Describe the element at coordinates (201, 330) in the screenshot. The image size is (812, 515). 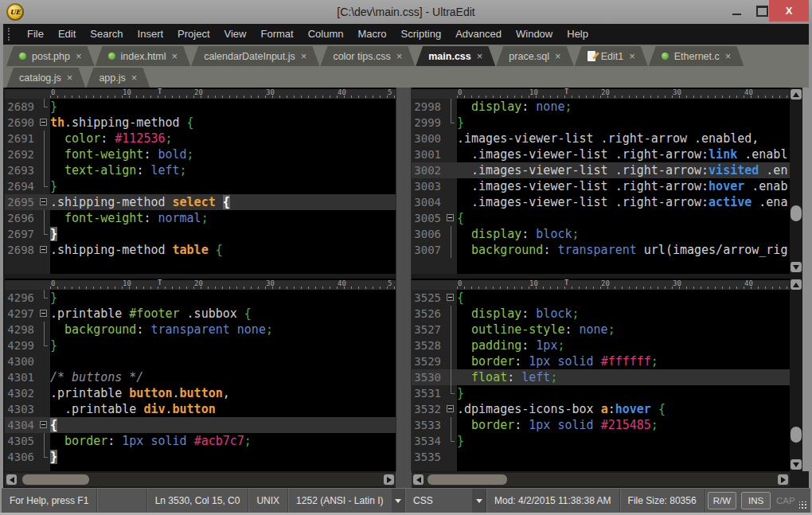
I see `code-line: 4298 background: transparent none;` at that location.